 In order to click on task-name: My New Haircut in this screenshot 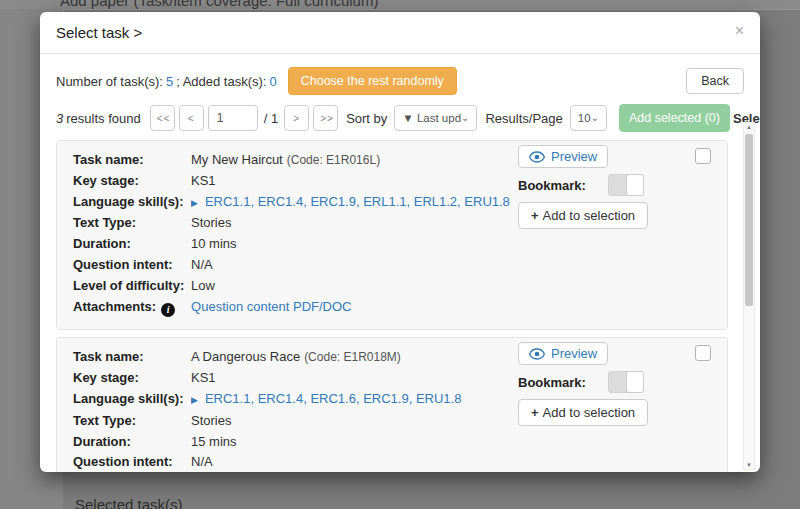, I will do `click(237, 160)`.